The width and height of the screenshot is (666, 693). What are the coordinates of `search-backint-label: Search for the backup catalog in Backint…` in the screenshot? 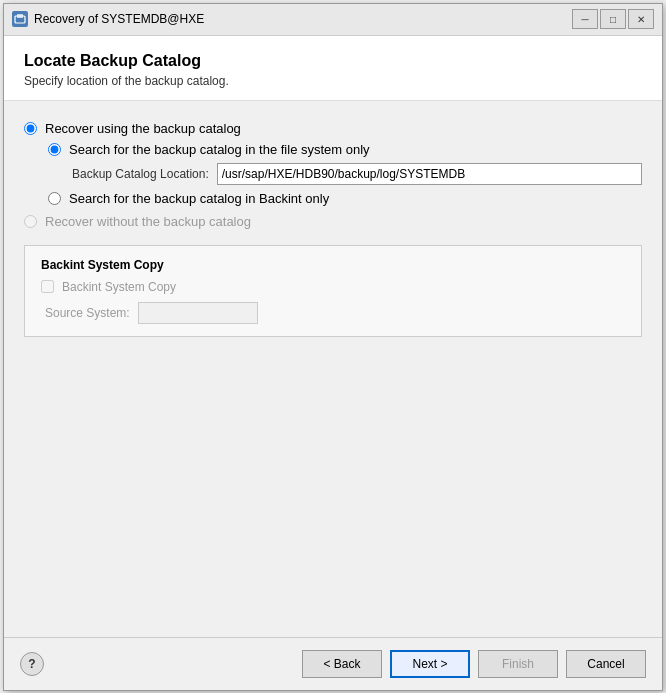 It's located at (199, 198).